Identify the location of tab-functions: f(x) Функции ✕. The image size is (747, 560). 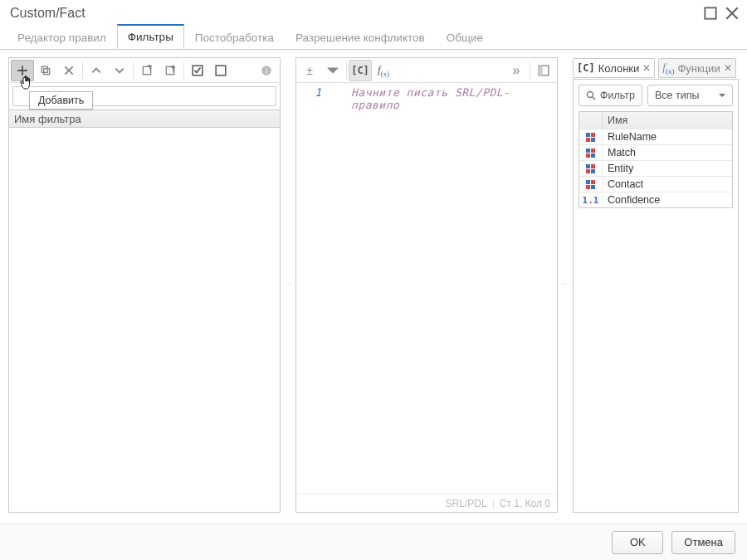
(697, 68).